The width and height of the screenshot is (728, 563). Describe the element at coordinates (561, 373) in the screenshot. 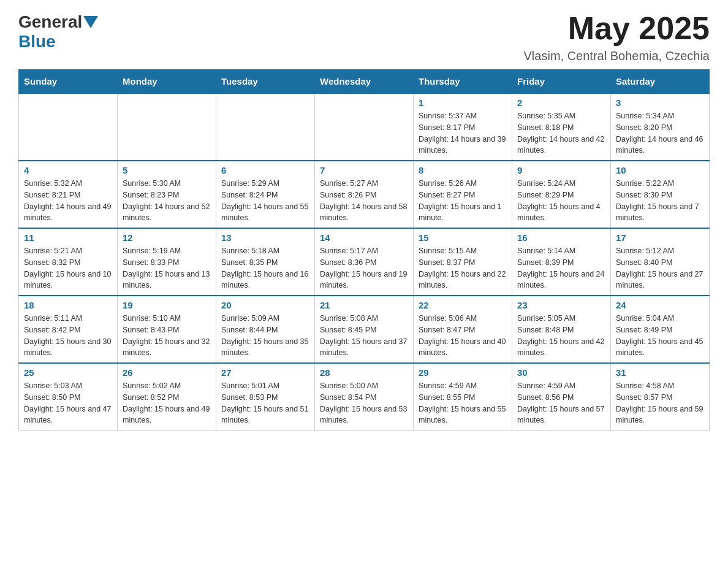

I see `day-number: 30` at that location.